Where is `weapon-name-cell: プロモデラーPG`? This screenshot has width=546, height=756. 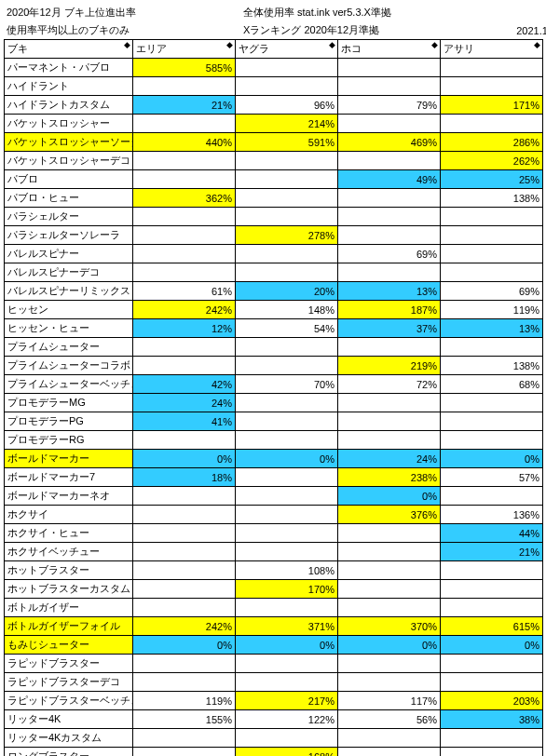 weapon-name-cell: プロモデラーPG is located at coordinates (69, 422).